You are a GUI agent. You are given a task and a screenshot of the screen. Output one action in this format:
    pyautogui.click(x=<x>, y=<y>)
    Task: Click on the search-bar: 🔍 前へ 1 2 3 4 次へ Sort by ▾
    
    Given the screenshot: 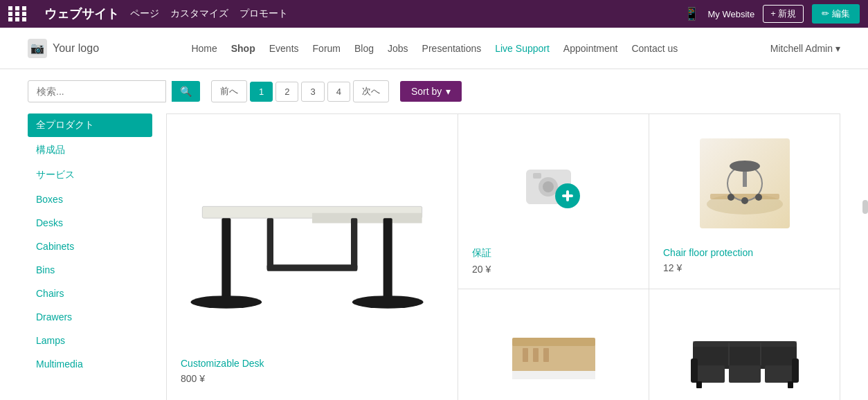 What is the action you would take?
    pyautogui.click(x=434, y=91)
    